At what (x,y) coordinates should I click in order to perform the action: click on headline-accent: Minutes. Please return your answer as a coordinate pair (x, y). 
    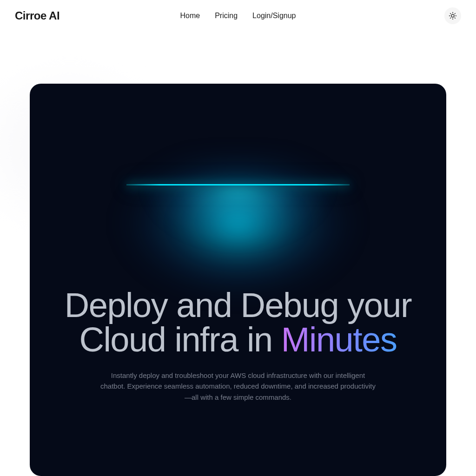
    Looking at the image, I should click on (339, 339).